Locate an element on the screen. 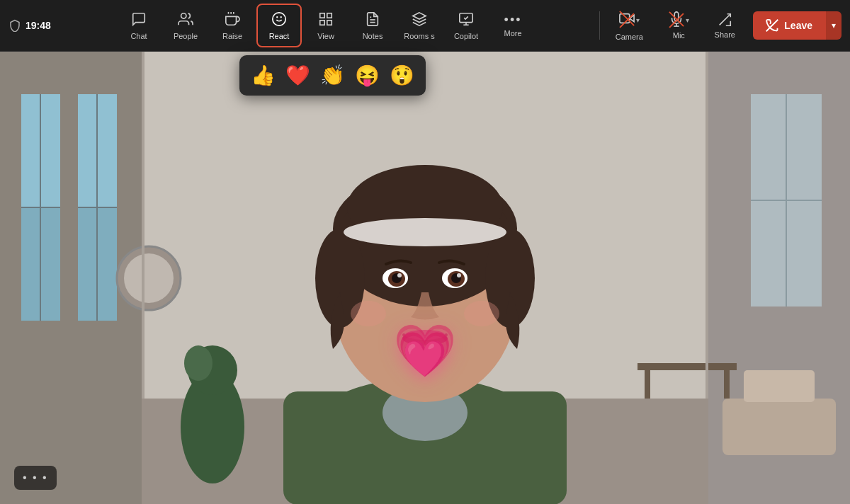 The height and width of the screenshot is (504, 850). emoji-clap: 👏 is located at coordinates (333, 75).